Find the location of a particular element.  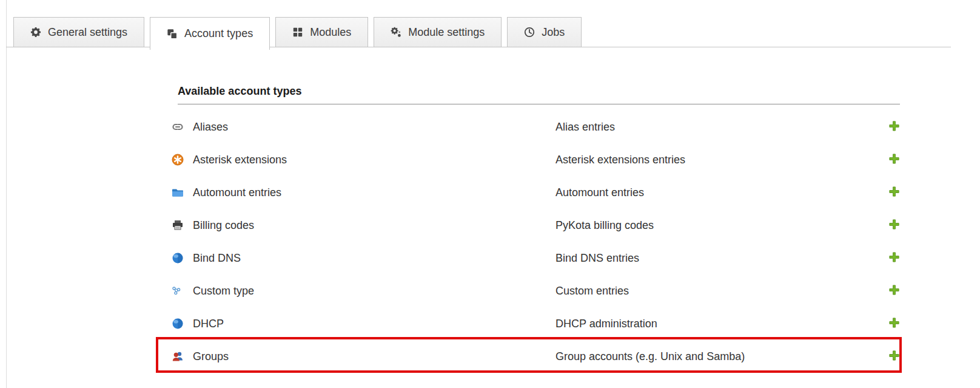

module-settings-icon is located at coordinates (396, 32).